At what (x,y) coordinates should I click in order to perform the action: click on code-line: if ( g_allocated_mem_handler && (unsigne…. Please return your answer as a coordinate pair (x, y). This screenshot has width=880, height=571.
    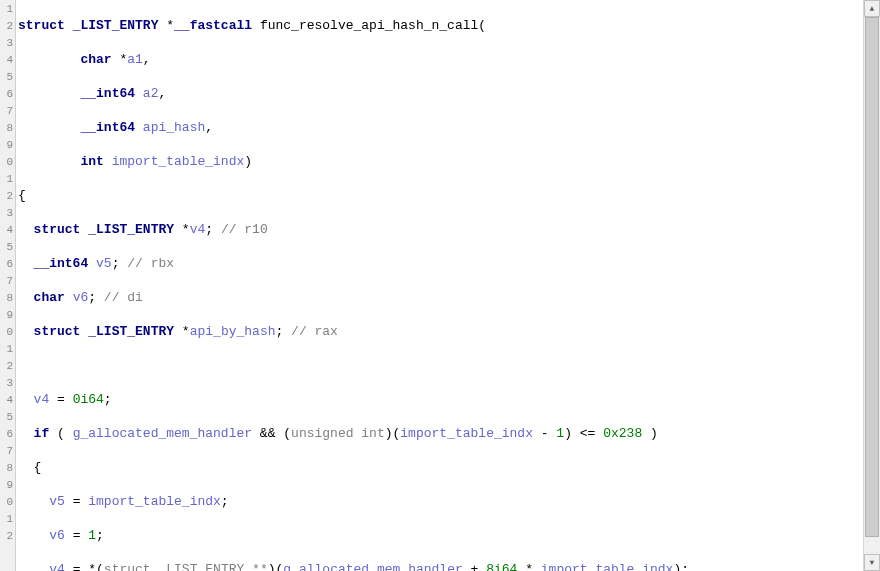
    Looking at the image, I should click on (440, 434).